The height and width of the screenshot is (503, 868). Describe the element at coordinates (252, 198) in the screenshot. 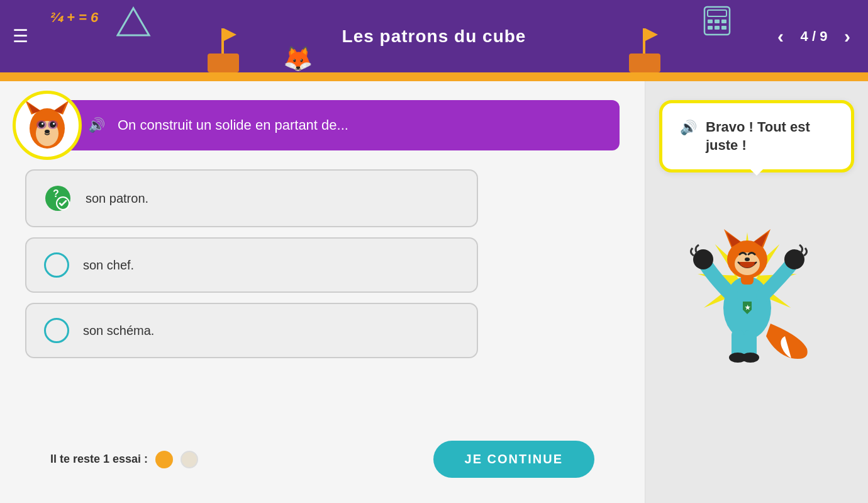

I see `answer-option-1: ? son patron.` at that location.